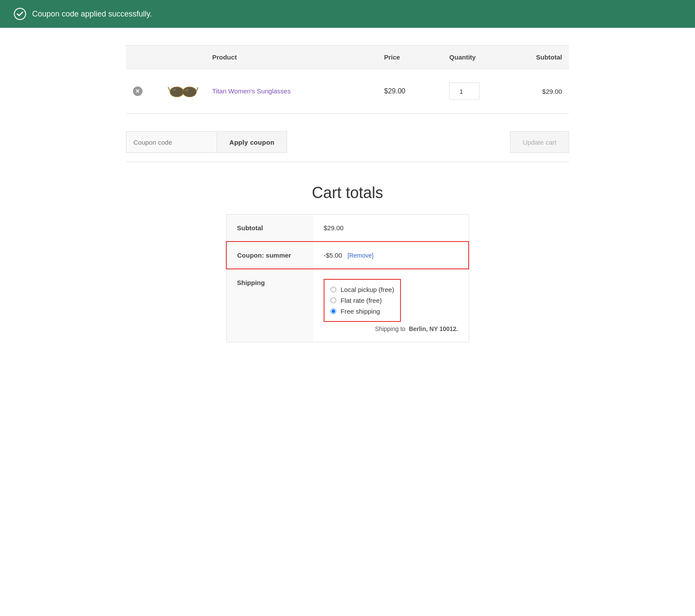 The image size is (695, 616). Describe the element at coordinates (143, 57) in the screenshot. I see `col-header-remove` at that location.